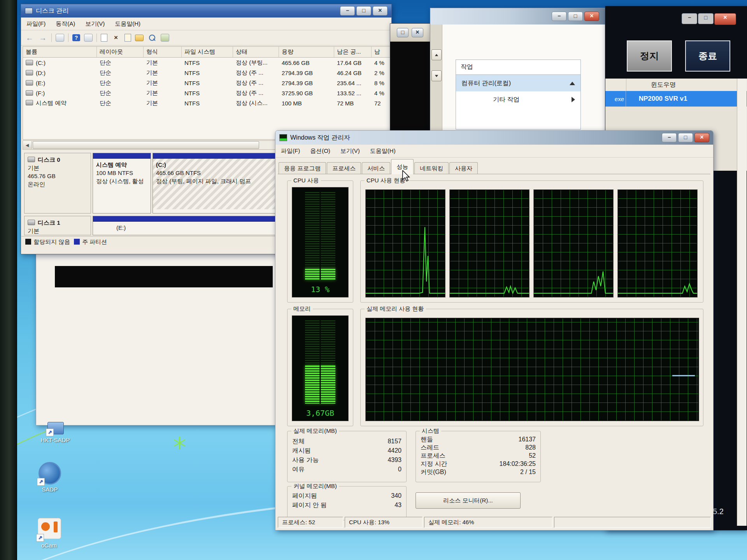 Image resolution: width=747 pixels, height=560 pixels. I want to click on desktop-icon-sadp: ↗ SADP, so click(50, 478).